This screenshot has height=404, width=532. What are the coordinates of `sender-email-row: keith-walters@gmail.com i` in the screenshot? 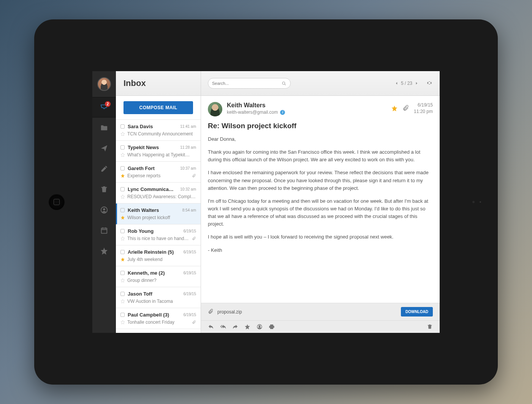 It's located at (307, 112).